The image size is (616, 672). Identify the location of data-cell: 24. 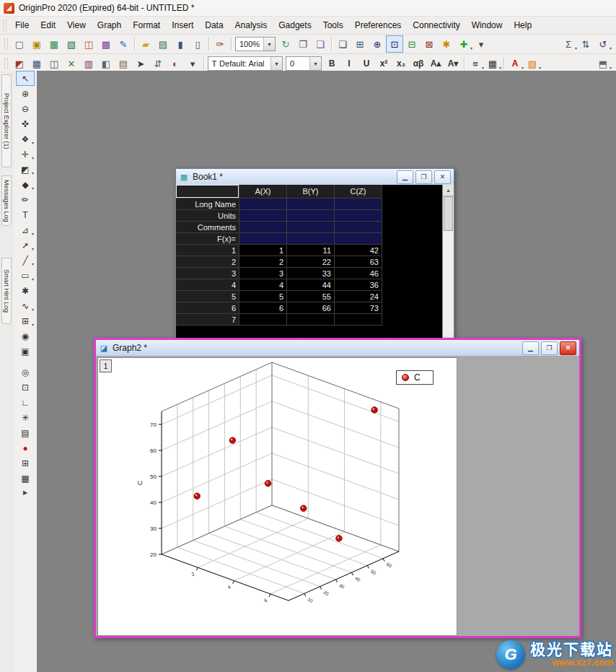
(358, 297).